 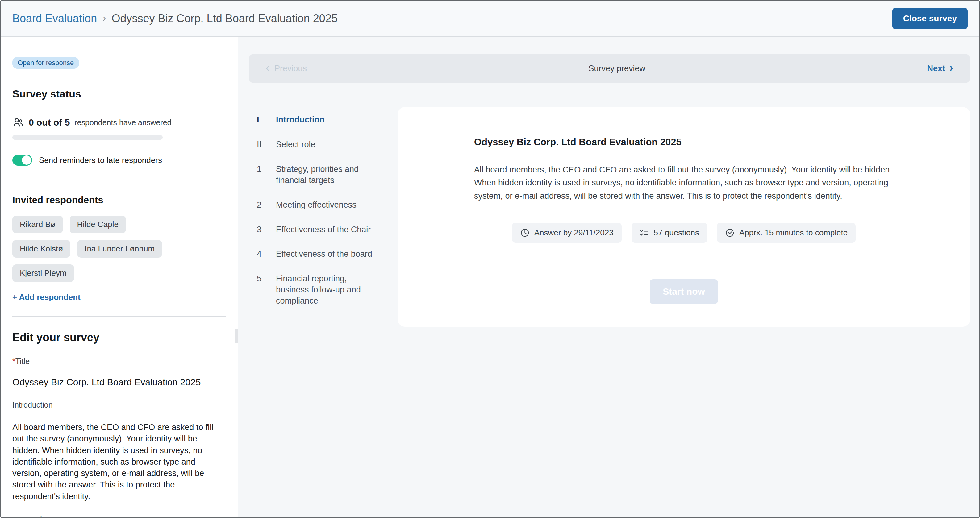 I want to click on survey-card-title: Odyssey Biz Corp. Ltd Board Evaluation 2…, so click(x=684, y=142).